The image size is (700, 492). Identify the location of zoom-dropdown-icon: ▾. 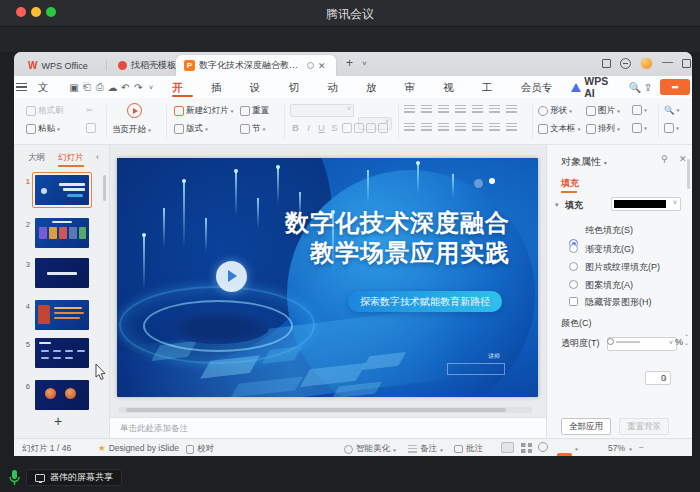
(630, 449).